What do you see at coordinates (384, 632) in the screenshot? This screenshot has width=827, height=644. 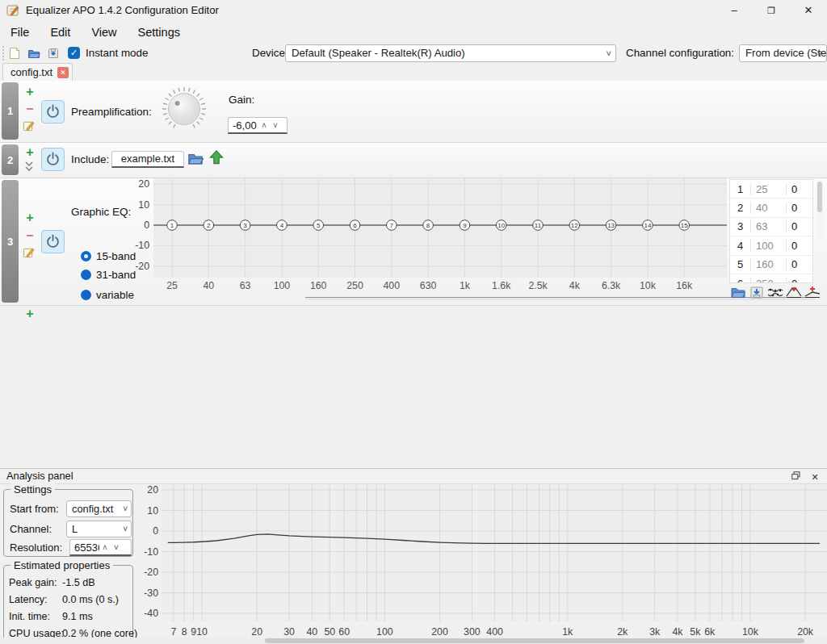 I see `x-tick-label: 100` at bounding box center [384, 632].